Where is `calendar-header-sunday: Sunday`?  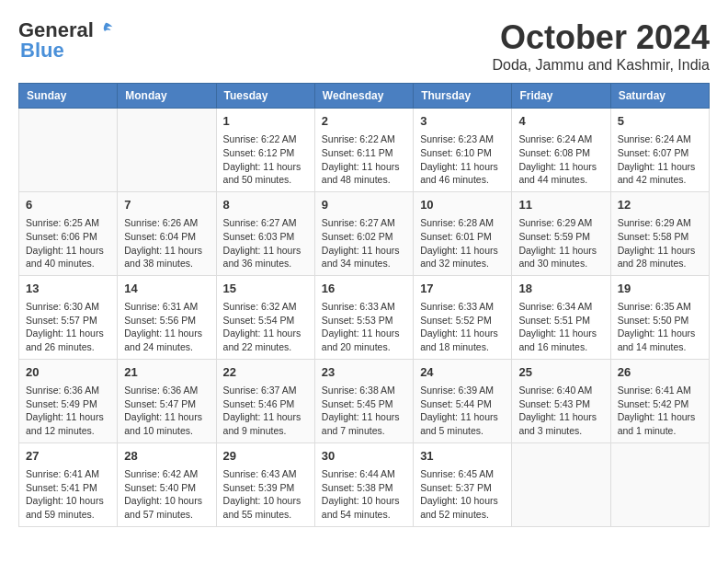 calendar-header-sunday: Sunday is located at coordinates (68, 96).